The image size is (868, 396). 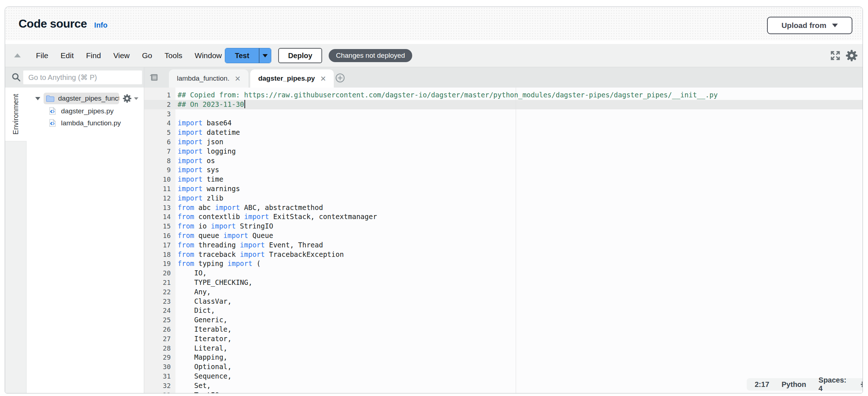 What do you see at coordinates (208, 56) in the screenshot?
I see `menu-item-window: Window` at bounding box center [208, 56].